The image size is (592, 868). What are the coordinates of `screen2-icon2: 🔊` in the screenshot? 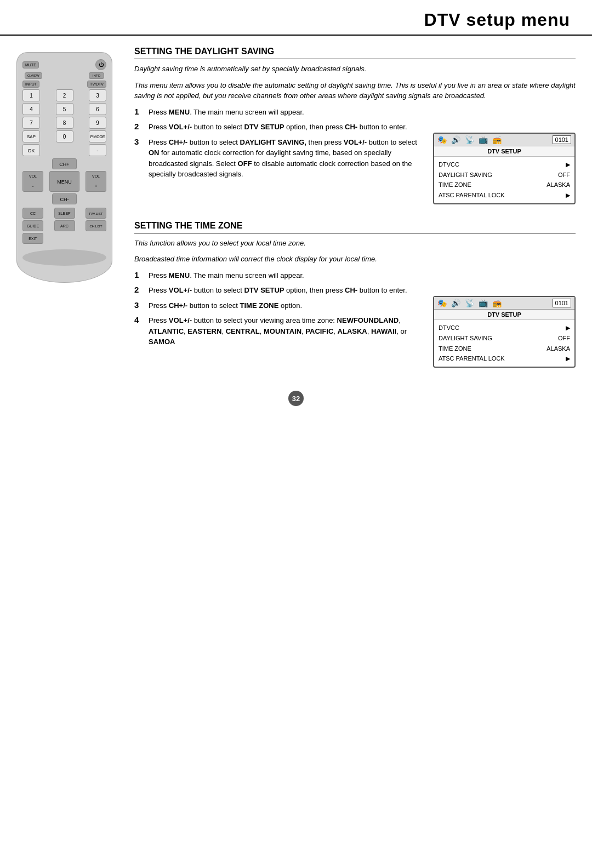 It's located at (456, 303).